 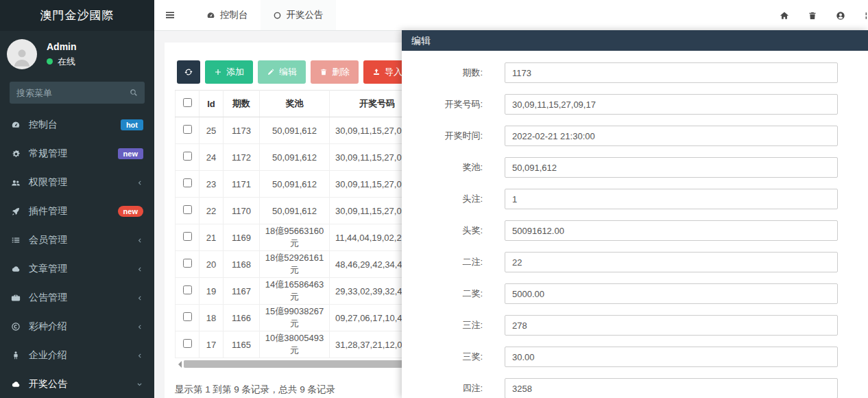 What do you see at coordinates (841, 16) in the screenshot?
I see `user-circle-button` at bounding box center [841, 16].